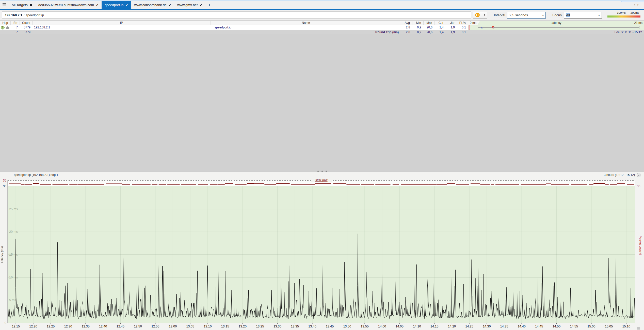  I want to click on pause-dropdown-button: ▼, so click(485, 15).